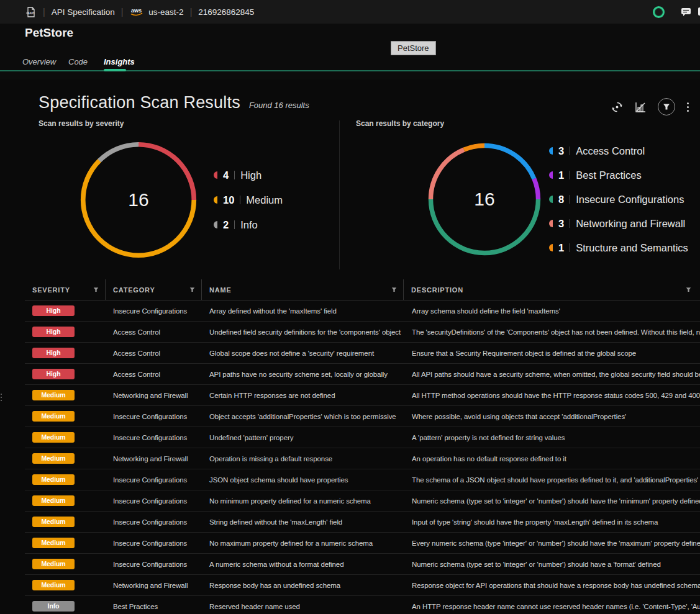 This screenshot has height=614, width=700. What do you see at coordinates (363, 585) in the screenshot?
I see `table-row: MediumNetworking and FirewallResponse bo…` at bounding box center [363, 585].